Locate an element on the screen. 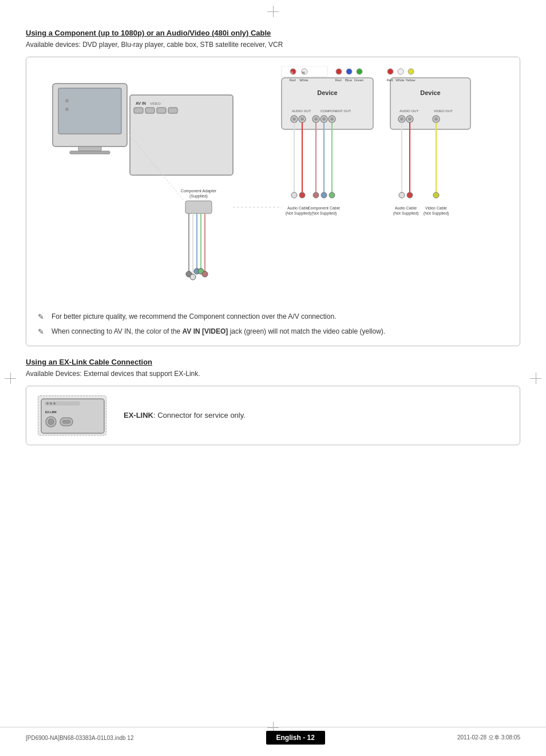 Image resolution: width=546 pixels, height=756 pixels. svg-text: (Supplied) is located at coordinates (199, 196).